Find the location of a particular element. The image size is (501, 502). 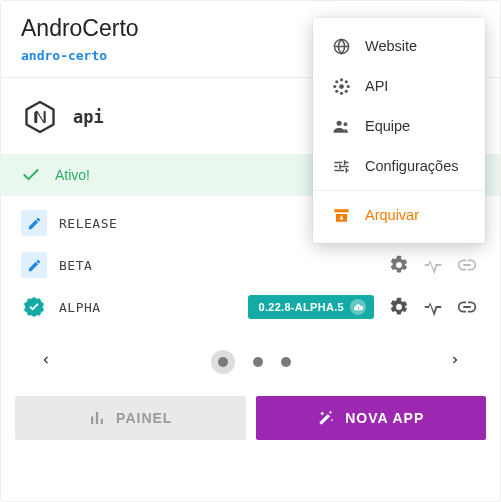

app-name: api is located at coordinates (88, 117).